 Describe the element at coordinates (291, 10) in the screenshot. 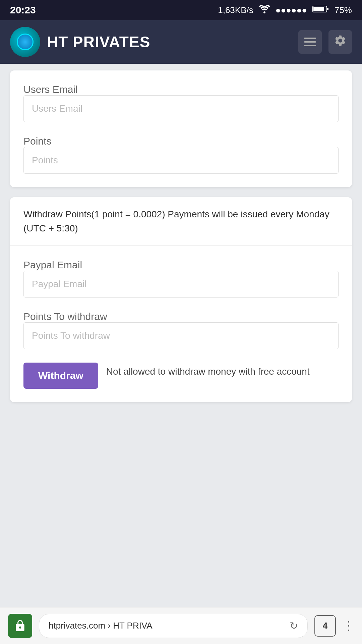

I see `signal-icon: ●●●●●●` at that location.